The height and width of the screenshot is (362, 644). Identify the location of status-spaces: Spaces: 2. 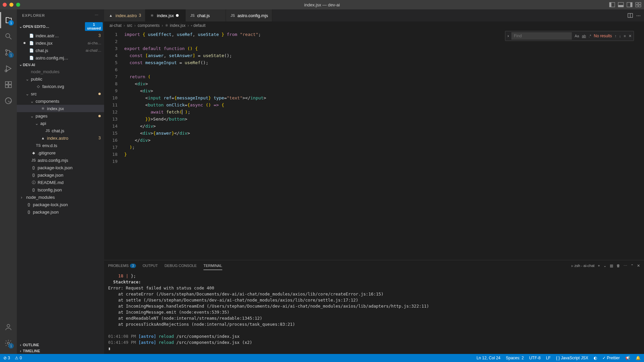
(515, 358).